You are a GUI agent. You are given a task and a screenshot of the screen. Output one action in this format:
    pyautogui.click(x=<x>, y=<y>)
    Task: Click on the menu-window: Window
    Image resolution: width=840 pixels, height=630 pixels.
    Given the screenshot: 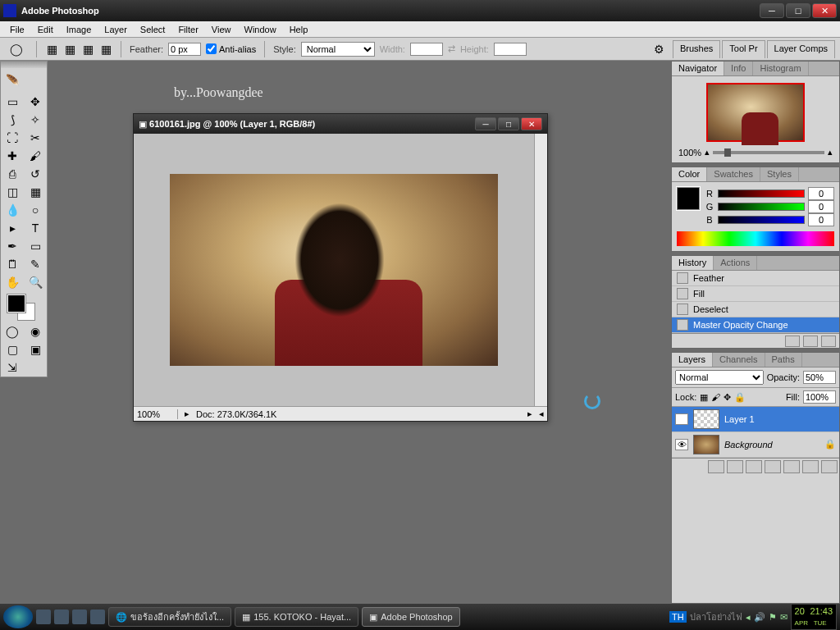 What is the action you would take?
    pyautogui.click(x=261, y=30)
    